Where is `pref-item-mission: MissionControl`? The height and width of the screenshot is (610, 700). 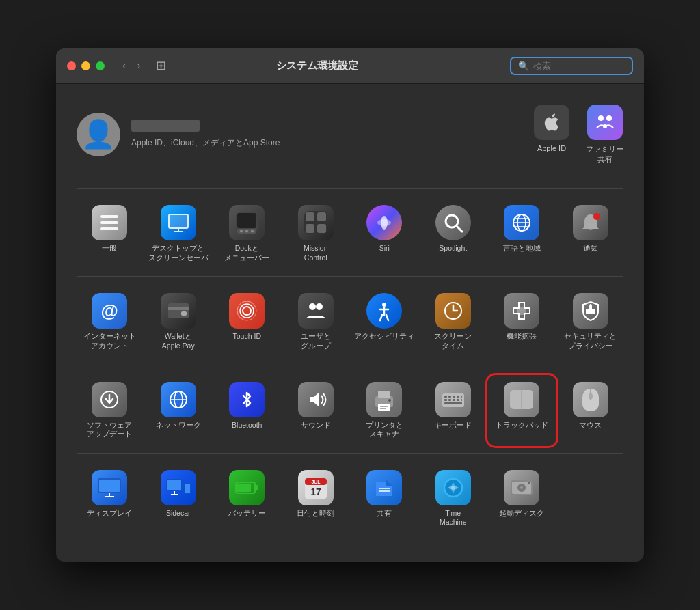 pref-item-mission: MissionControl is located at coordinates (316, 234).